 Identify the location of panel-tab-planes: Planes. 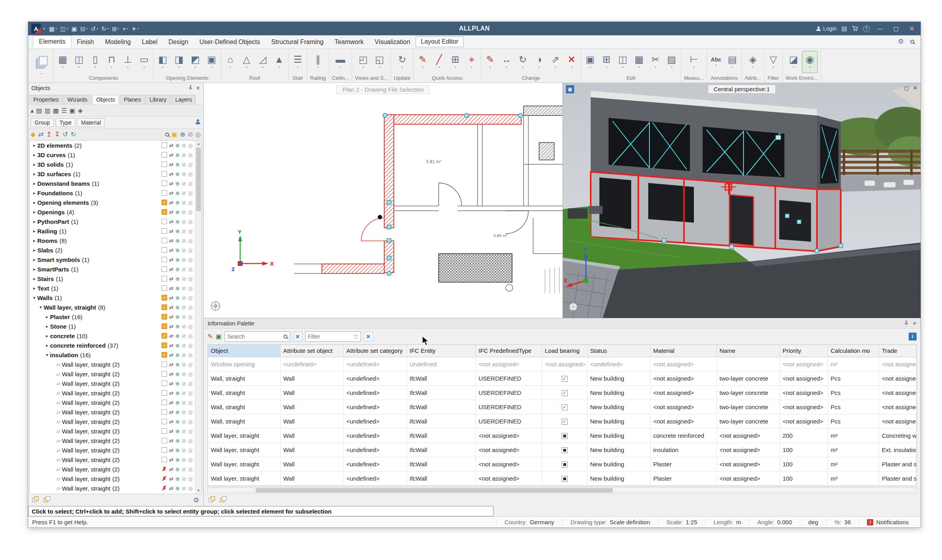
(133, 100).